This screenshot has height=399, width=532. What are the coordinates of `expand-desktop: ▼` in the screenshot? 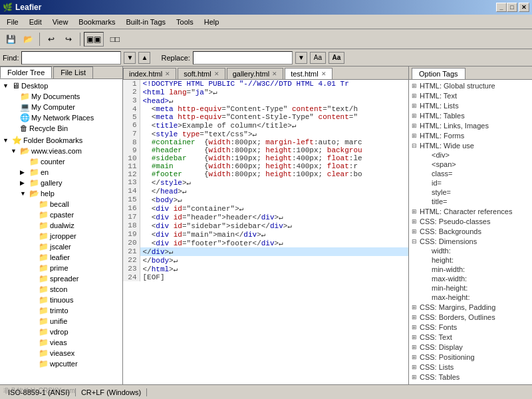 It's located at (7, 86).